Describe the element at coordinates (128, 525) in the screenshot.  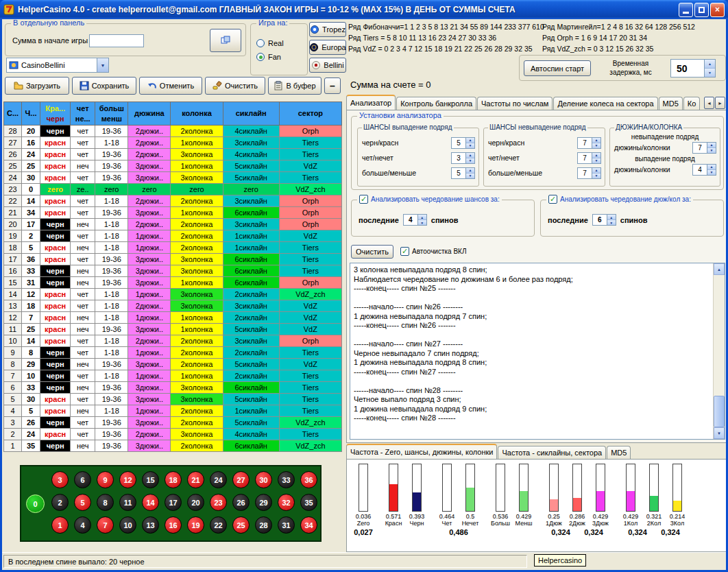
I see `board-number-10: 10` at that location.